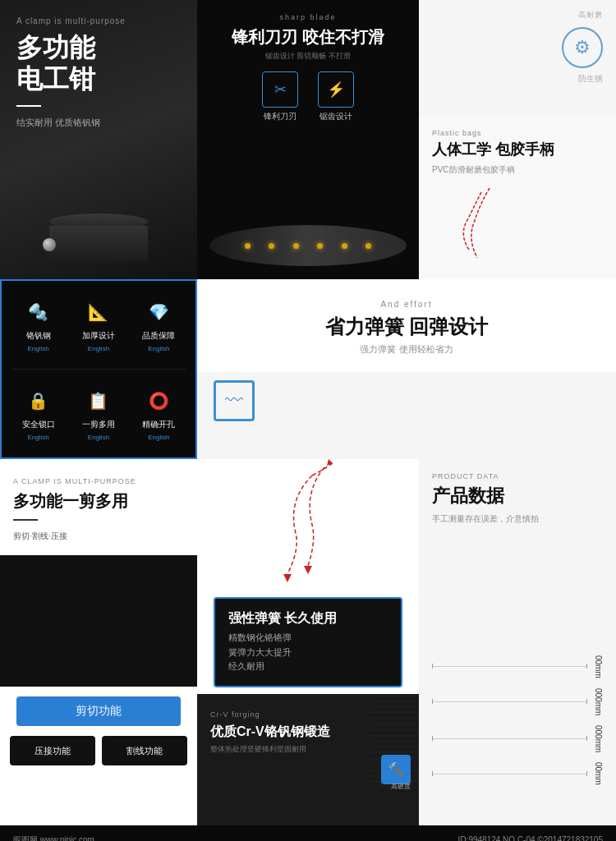 The height and width of the screenshot is (841, 616). Describe the element at coordinates (39, 348) in the screenshot. I see `feature-en-1: English` at that location.